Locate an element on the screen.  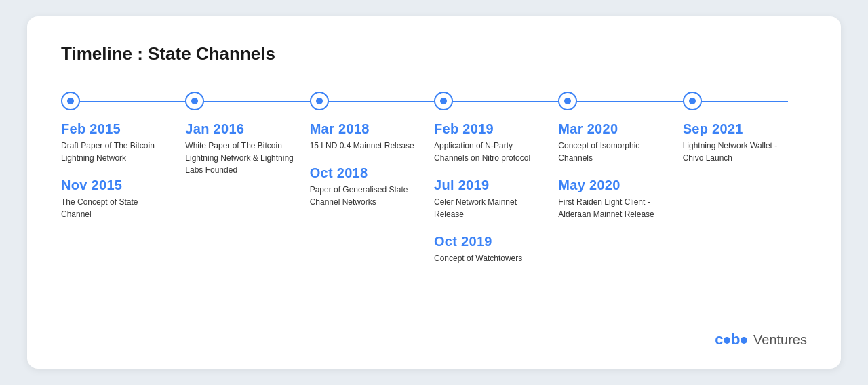
node-content-2: Jan 2016White Paper of The Bitcoin Light… is located at coordinates (243, 156).